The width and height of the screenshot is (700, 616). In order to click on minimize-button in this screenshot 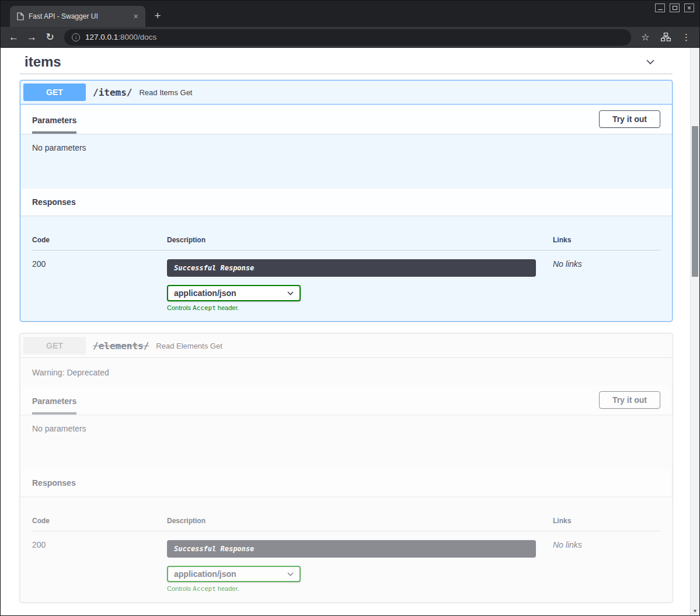, I will do `click(660, 8)`.